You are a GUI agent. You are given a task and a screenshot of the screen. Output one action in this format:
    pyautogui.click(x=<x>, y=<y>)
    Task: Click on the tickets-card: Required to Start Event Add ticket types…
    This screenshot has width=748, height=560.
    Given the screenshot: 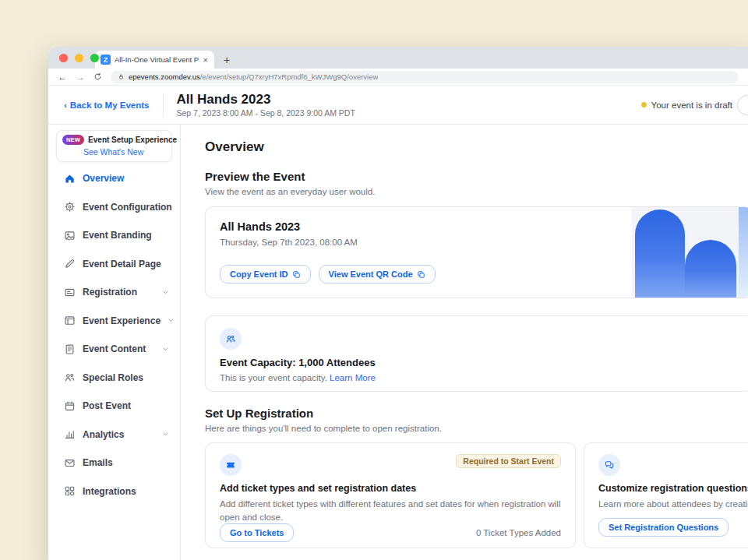 What is the action you would take?
    pyautogui.click(x=390, y=495)
    